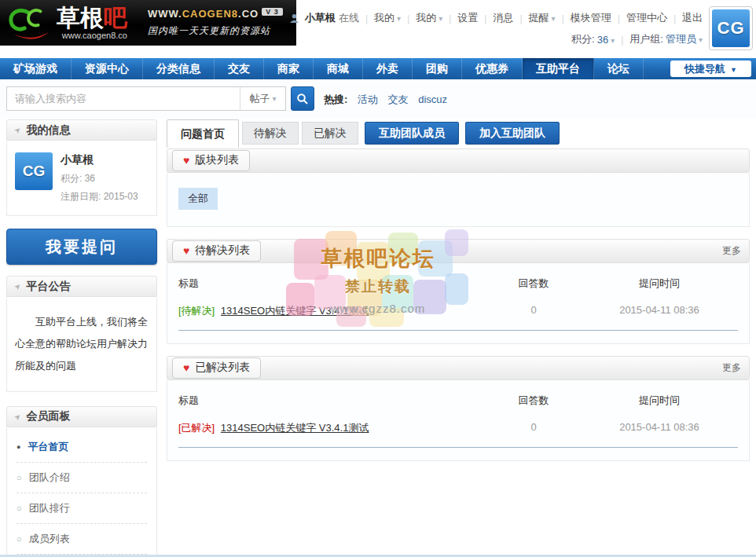 The image size is (756, 557). What do you see at coordinates (338, 69) in the screenshot?
I see `nav-item-mall: 商城` at bounding box center [338, 69].